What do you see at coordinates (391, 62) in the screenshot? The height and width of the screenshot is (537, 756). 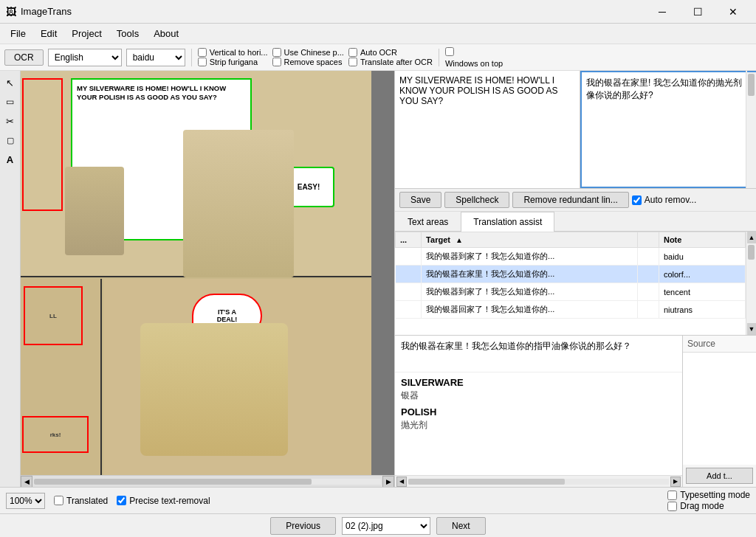 I see `translate-after-checkbox-item: Translate after OCR` at bounding box center [391, 62].